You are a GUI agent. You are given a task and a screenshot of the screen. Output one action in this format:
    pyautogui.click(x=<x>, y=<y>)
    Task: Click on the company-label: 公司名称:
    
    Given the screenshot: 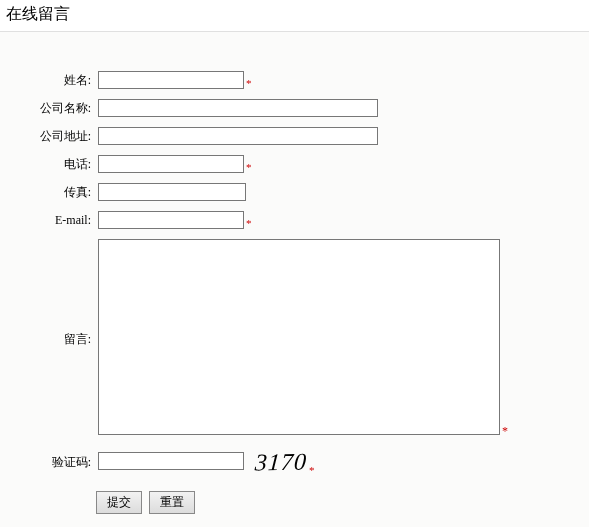 What is the action you would take?
    pyautogui.click(x=48, y=108)
    